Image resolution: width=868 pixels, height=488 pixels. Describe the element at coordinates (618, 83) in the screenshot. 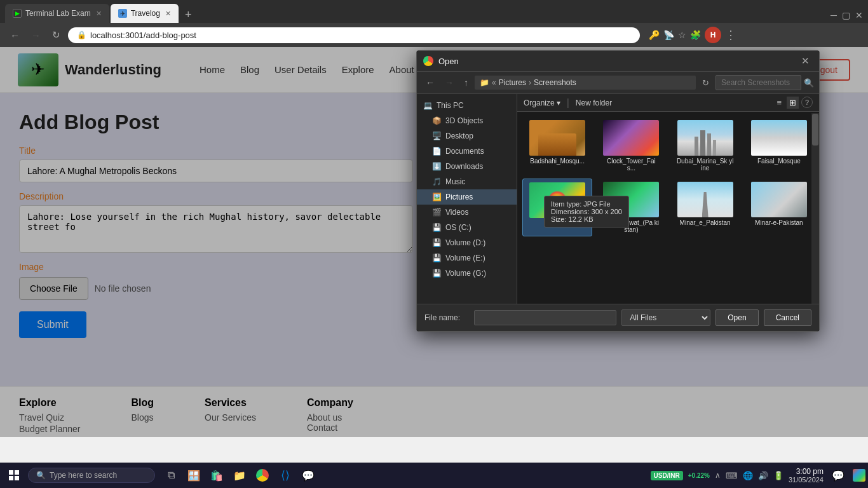

I see `dialog-nav-bar: ← → ↑ 📁 « Pictures › Screenshots ↻ 🔍` at that location.